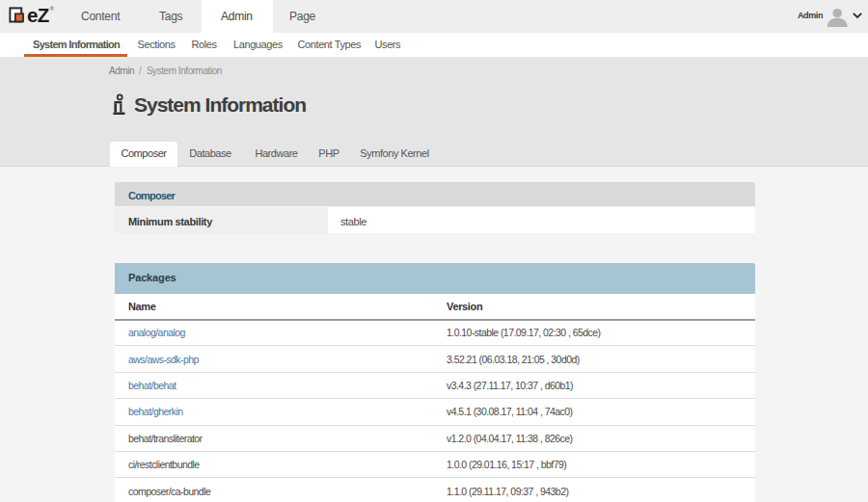 The height and width of the screenshot is (502, 868). Describe the element at coordinates (39, 15) in the screenshot. I see `svg-text: eZ` at that location.